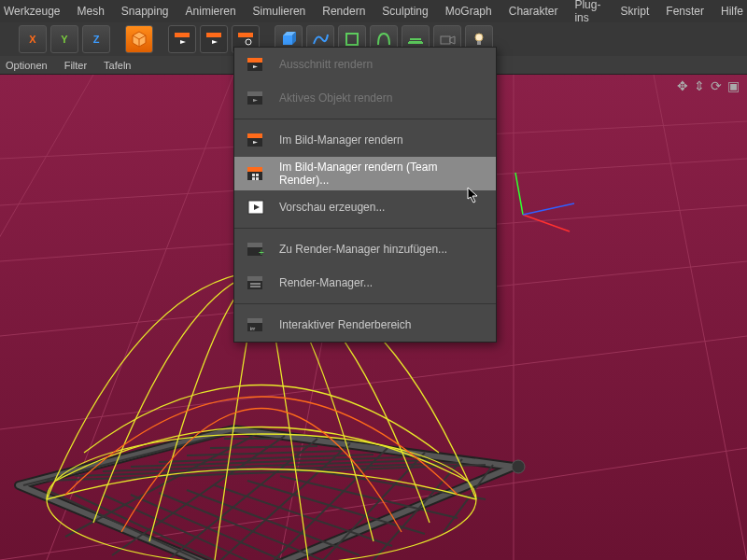 Image resolution: width=747 pixels, height=560 pixels. What do you see at coordinates (182, 39) in the screenshot?
I see `render-view-button` at bounding box center [182, 39].